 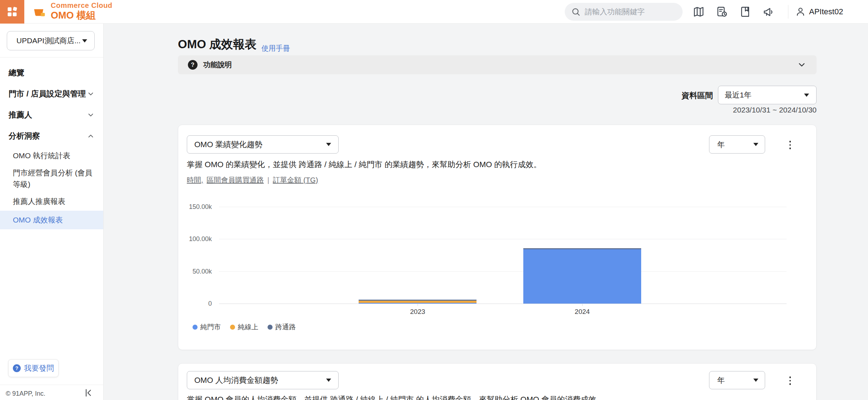 I want to click on feature-help-bar: ? 功能說明, so click(x=497, y=65).